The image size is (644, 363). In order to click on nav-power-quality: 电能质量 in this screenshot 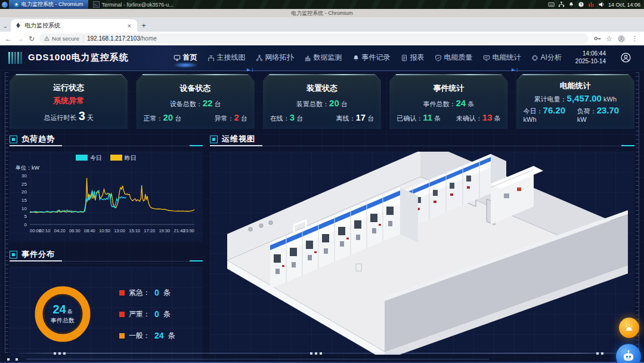, I will do `click(454, 57)`.